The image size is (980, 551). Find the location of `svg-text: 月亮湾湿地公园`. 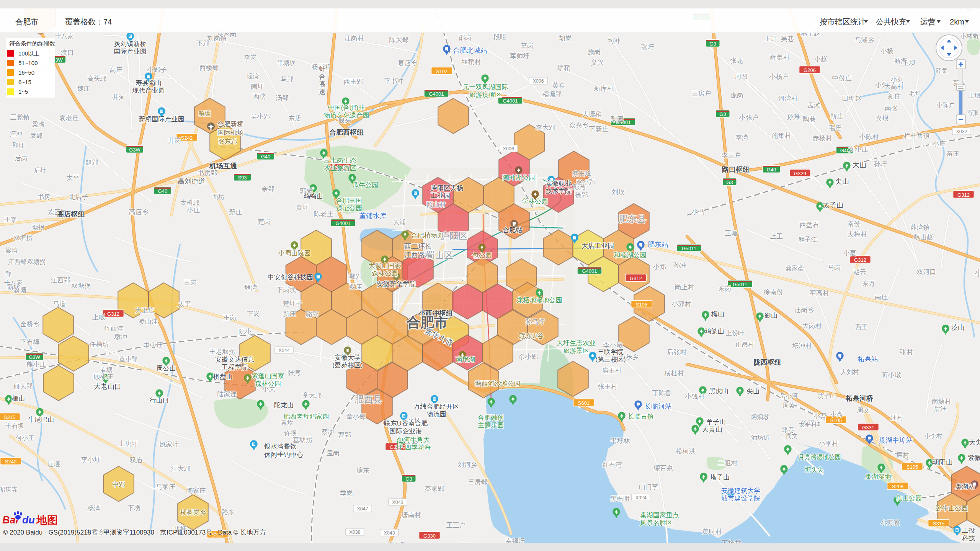

svg-text: 月亮湾湿地公园 is located at coordinates (820, 457).